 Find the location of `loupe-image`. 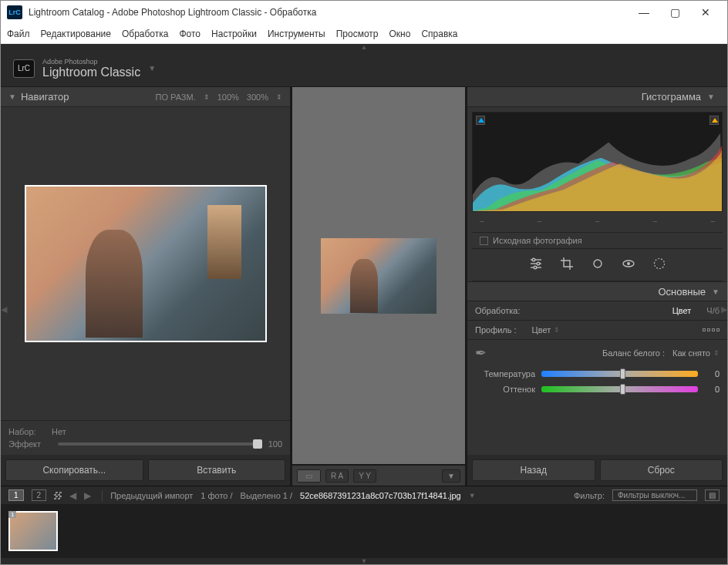

loupe-image is located at coordinates (379, 276).